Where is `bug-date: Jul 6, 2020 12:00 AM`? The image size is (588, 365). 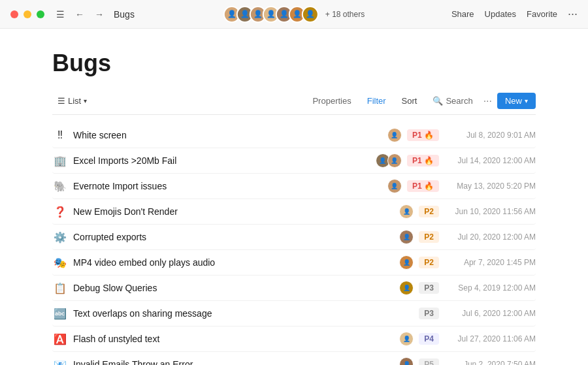
bug-date: Jul 6, 2020 12:00 AM is located at coordinates (490, 313).